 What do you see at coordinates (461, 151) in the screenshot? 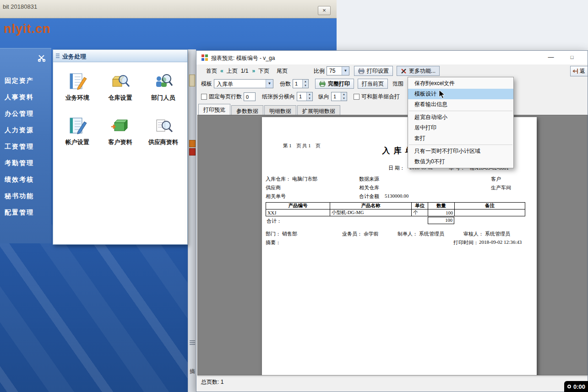
I see `menu-item-skip-subtotal-single-page: 只有一页时不打印小计区域` at bounding box center [461, 151].